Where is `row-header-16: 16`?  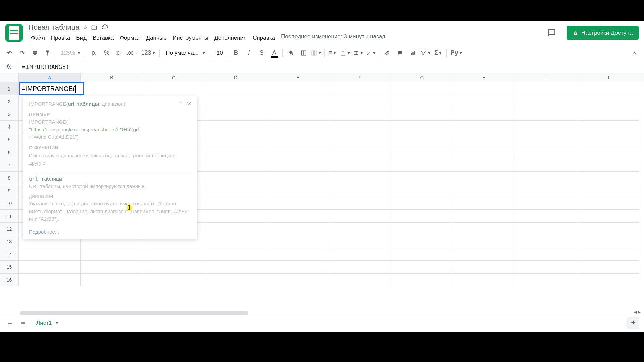 row-header-16: 16 is located at coordinates (9, 280).